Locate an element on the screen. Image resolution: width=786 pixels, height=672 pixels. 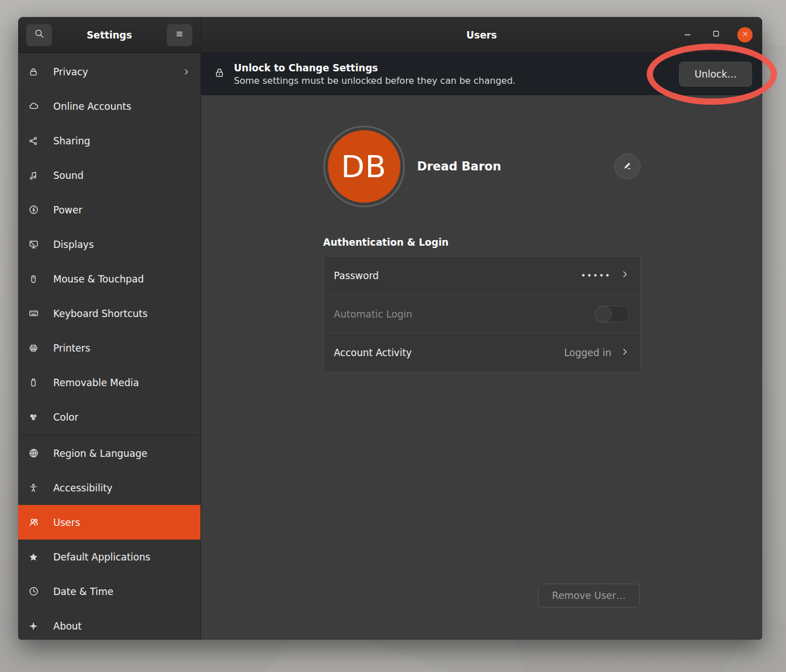
keyboard-icon is located at coordinates (33, 314).